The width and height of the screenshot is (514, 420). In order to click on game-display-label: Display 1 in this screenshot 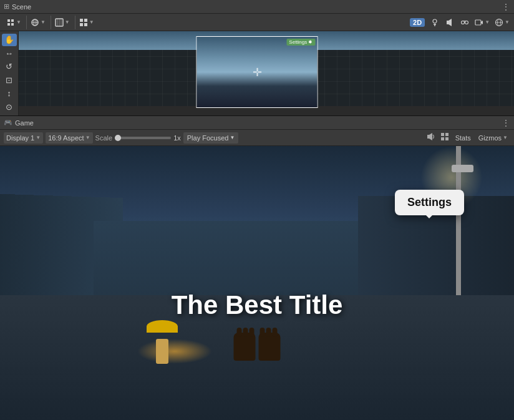, I will do `click(20, 138)`.